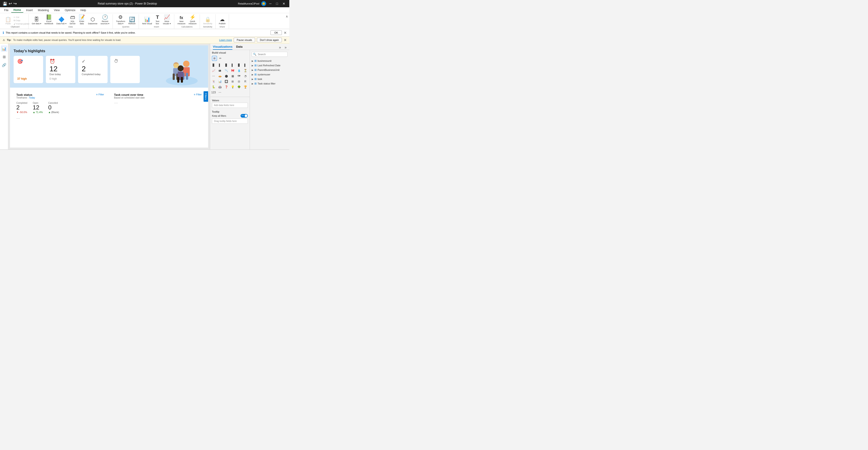  Describe the element at coordinates (226, 71) in the screenshot. I see `viz-line-cluster-icon: 📉` at that location.